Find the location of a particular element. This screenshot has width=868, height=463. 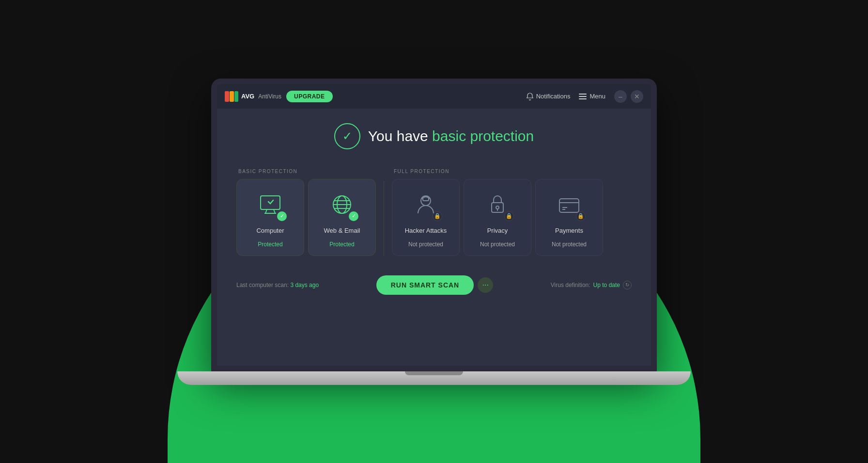

notifications-label: Notifications is located at coordinates (553, 96).